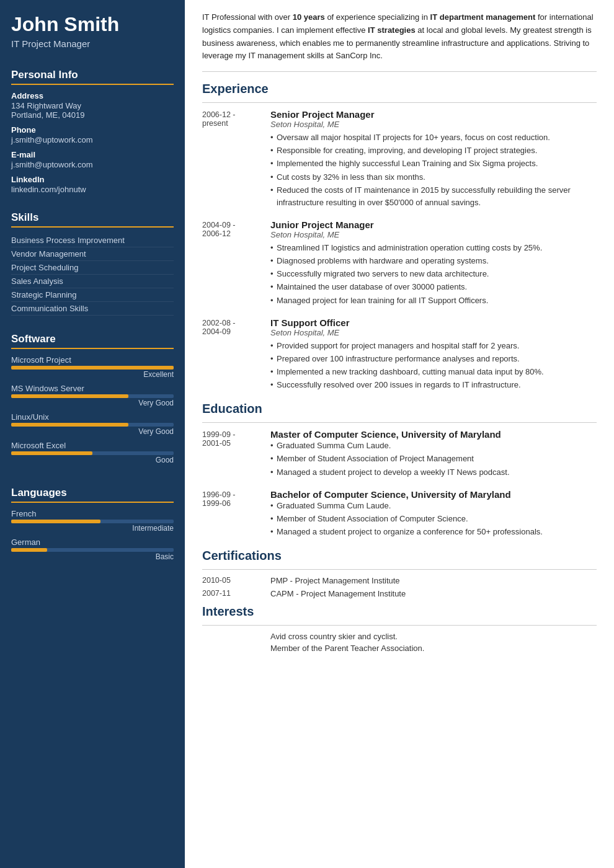  I want to click on software-title: Software, so click(92, 341).